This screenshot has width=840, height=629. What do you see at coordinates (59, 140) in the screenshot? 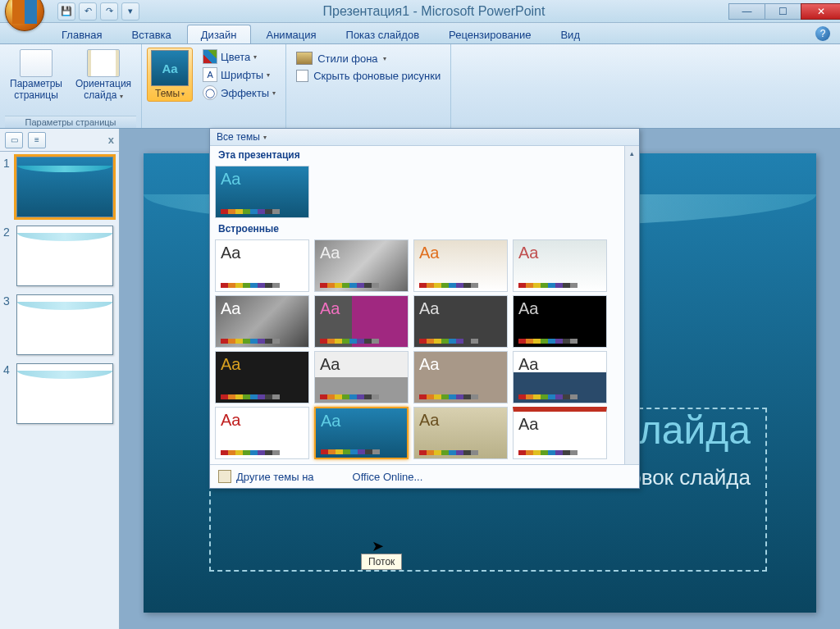
I see `slide-panel-tabs: ▭ ≡ x` at bounding box center [59, 140].